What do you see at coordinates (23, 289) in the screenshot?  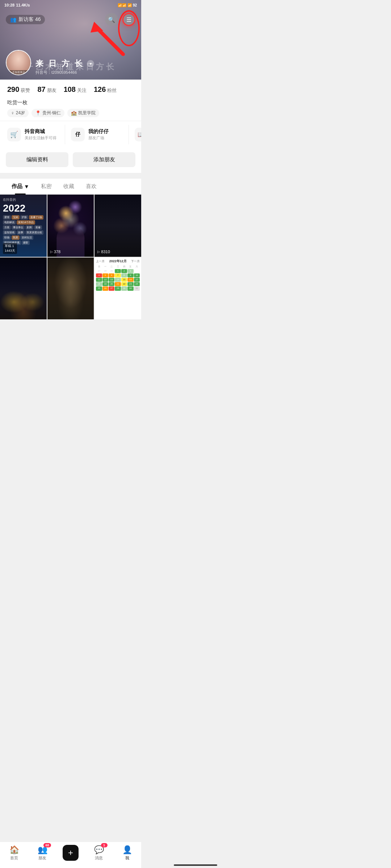 I see `grid-item-night-street` at bounding box center [23, 289].